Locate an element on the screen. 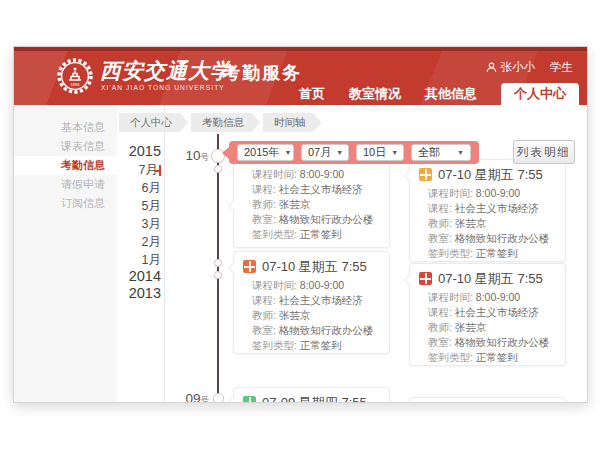 The width and height of the screenshot is (600, 450). breadcrumb-timeline: 时间轴 is located at coordinates (292, 122).